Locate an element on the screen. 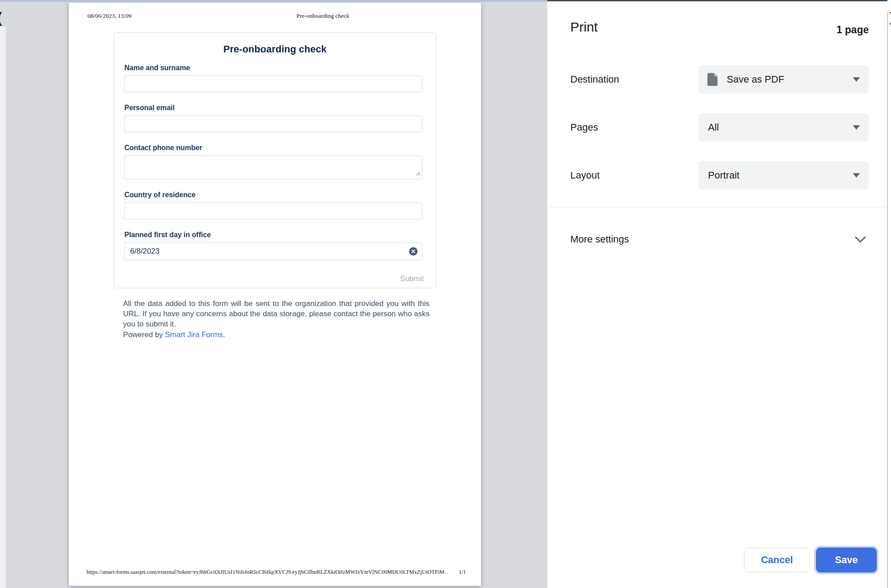 Image resolution: width=891 pixels, height=588 pixels. field-label: Contact phone number is located at coordinates (275, 148).